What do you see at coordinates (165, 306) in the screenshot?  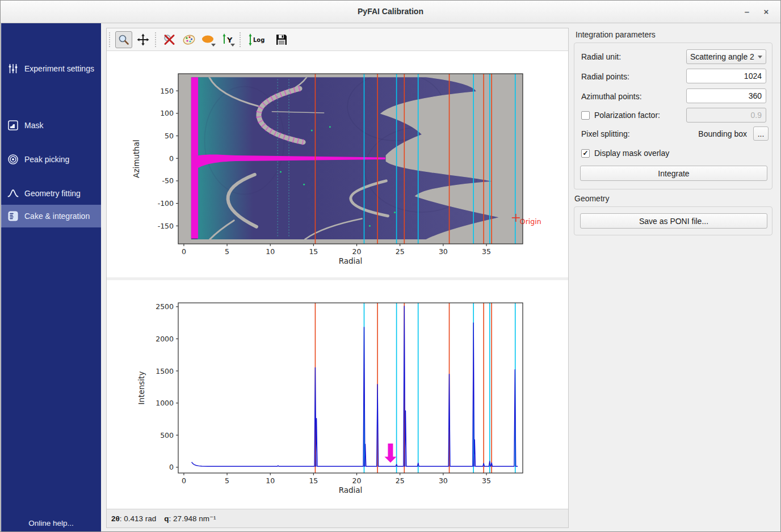 I see `svg-text: 2500` at bounding box center [165, 306].